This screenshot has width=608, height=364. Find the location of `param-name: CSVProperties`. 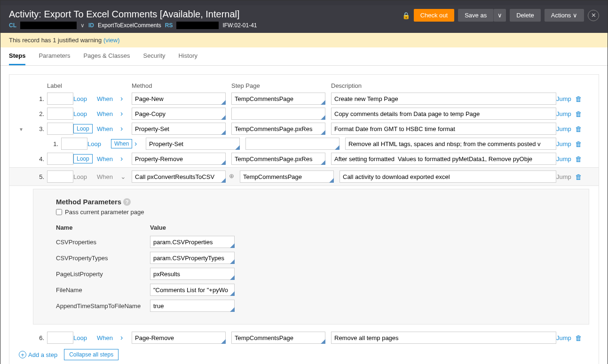

param-name: CSVProperties is located at coordinates (103, 242).